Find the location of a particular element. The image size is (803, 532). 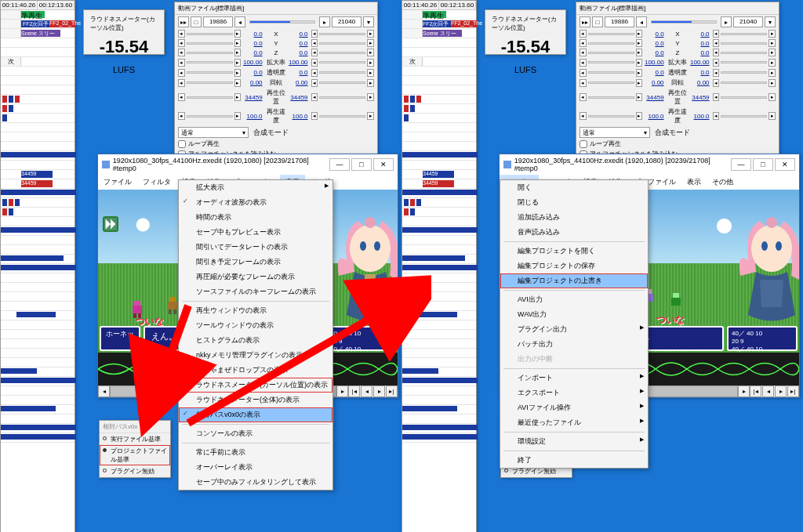

menu-item: 音声読み込み is located at coordinates (574, 232).